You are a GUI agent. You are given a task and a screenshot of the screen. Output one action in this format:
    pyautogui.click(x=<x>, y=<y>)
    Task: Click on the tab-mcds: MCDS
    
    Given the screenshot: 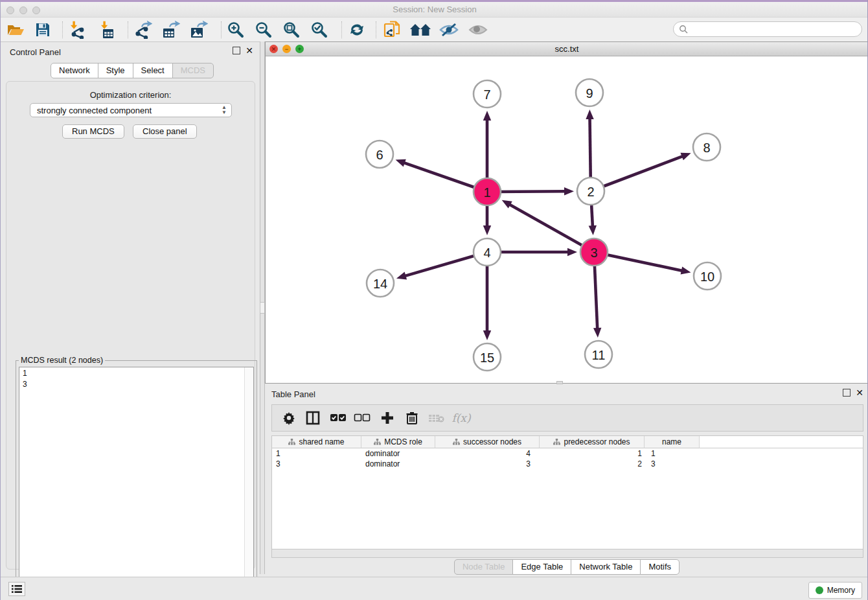 What is the action you would take?
    pyautogui.click(x=193, y=71)
    